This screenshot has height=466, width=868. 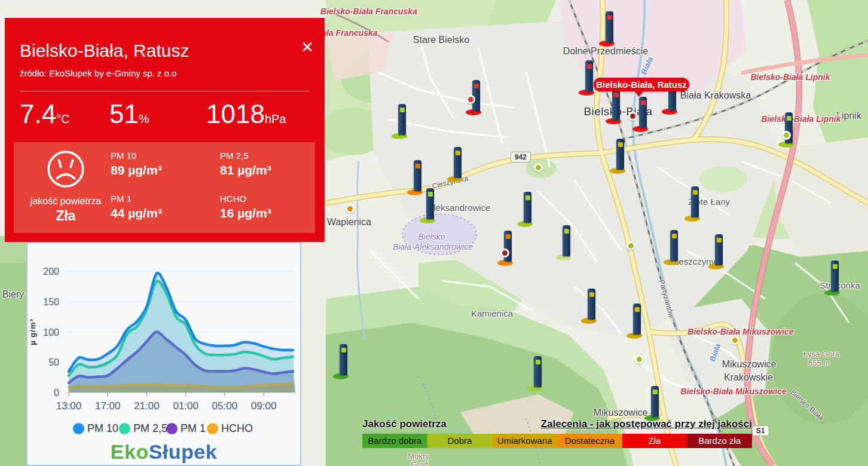 What do you see at coordinates (276, 119) in the screenshot?
I see `metric-unit: hPa` at bounding box center [276, 119].